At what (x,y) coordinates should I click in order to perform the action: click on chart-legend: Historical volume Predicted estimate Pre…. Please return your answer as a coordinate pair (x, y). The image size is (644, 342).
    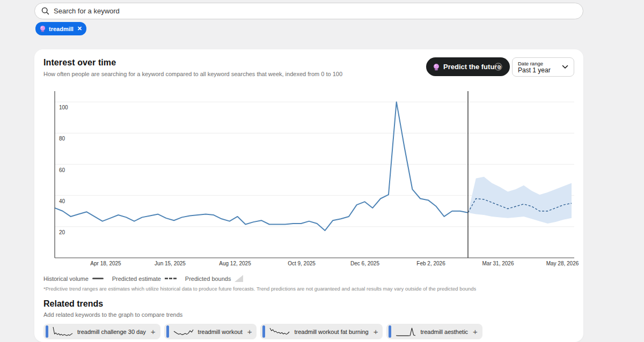
    Looking at the image, I should click on (143, 279).